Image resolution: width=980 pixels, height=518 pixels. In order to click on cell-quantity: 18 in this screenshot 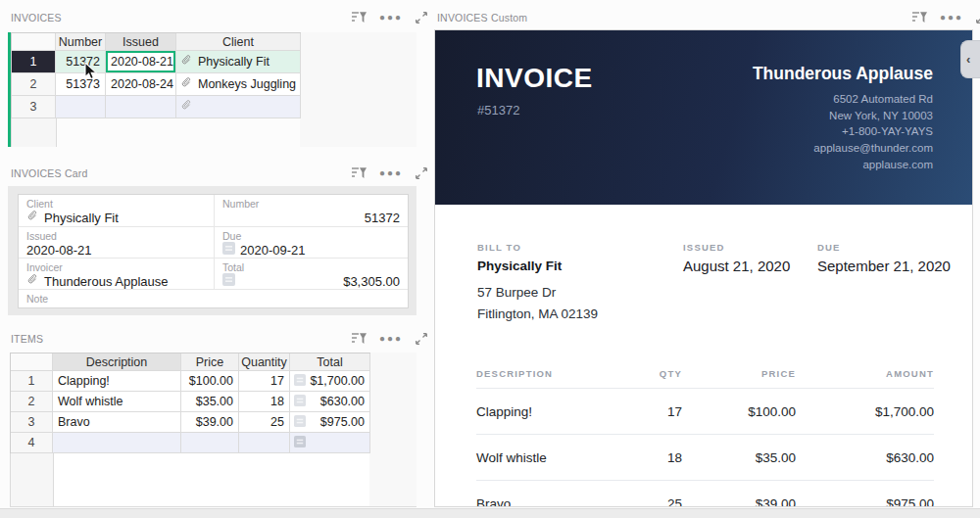, I will do `click(265, 401)`.